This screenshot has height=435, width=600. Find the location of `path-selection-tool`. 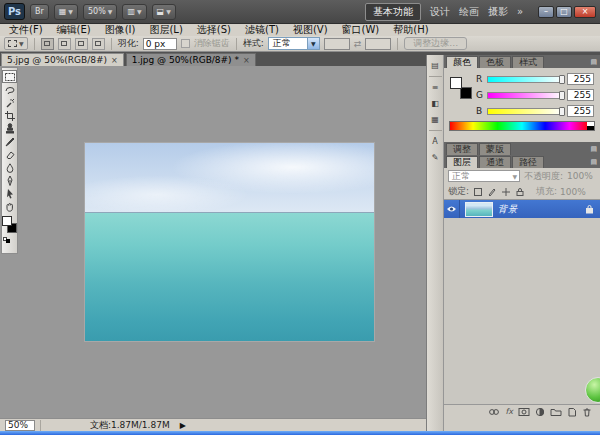

path-selection-tool is located at coordinates (10, 194).